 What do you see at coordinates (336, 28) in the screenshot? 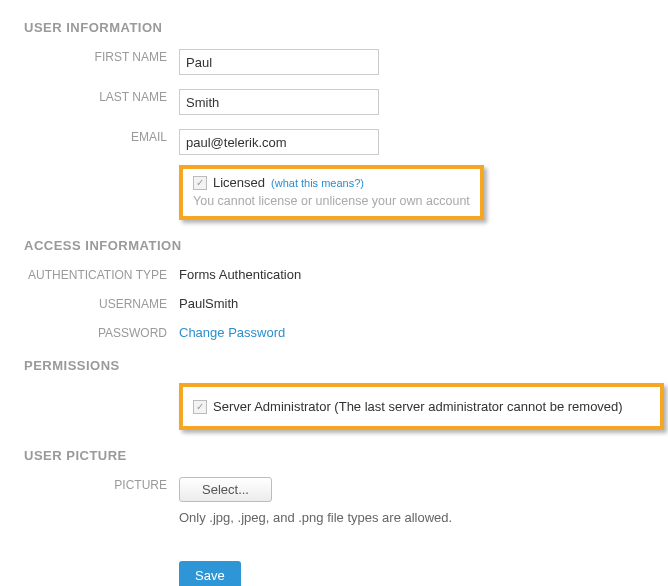
I see `section-user-information: USER INFORMATION` at bounding box center [336, 28].